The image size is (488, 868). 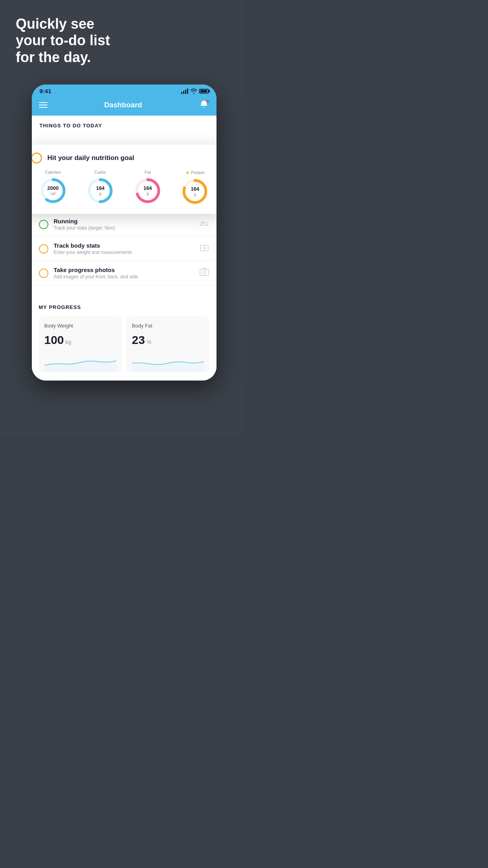 What do you see at coordinates (43, 105) in the screenshot?
I see `menu-icon` at bounding box center [43, 105].